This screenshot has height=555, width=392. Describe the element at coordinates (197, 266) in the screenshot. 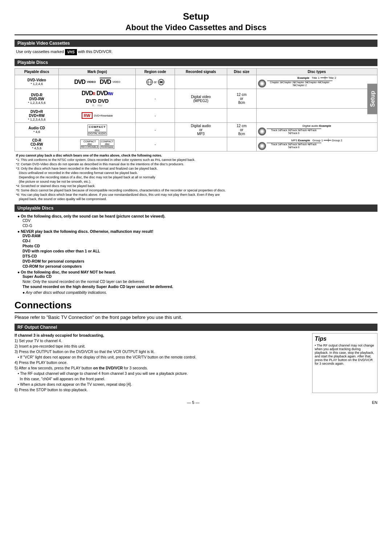

I see `sub-item: CD-ROM for personal computers` at that location.